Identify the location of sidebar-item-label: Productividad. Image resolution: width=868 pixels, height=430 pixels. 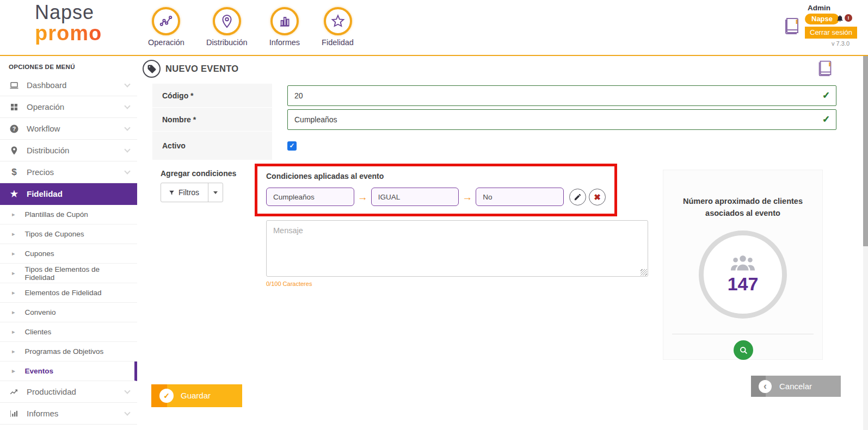
(76, 391).